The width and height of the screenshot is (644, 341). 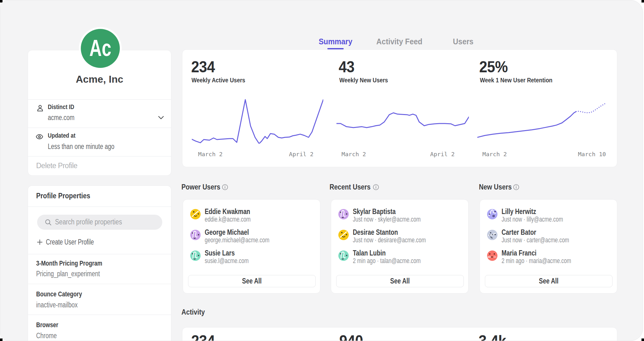 What do you see at coordinates (400, 236) in the screenshot?
I see `user-list-item: Desirae Stanton Just now · desirare@acme…` at bounding box center [400, 236].